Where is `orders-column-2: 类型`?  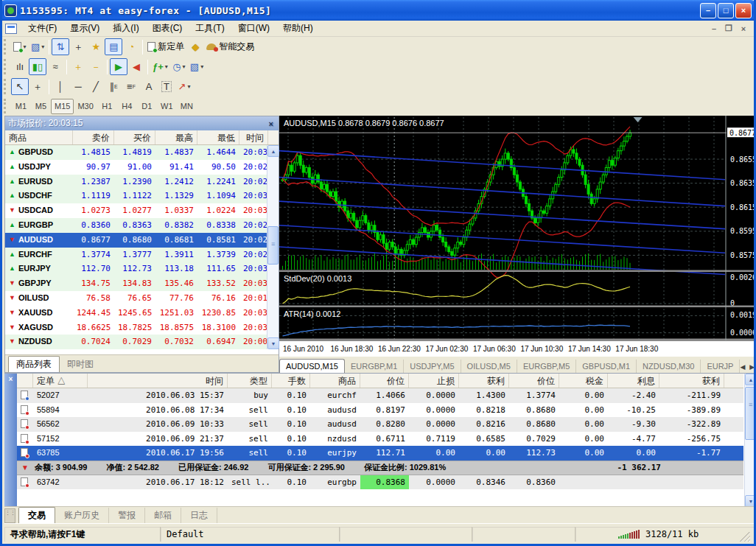 orders-column-2: 类型 is located at coordinates (250, 380).